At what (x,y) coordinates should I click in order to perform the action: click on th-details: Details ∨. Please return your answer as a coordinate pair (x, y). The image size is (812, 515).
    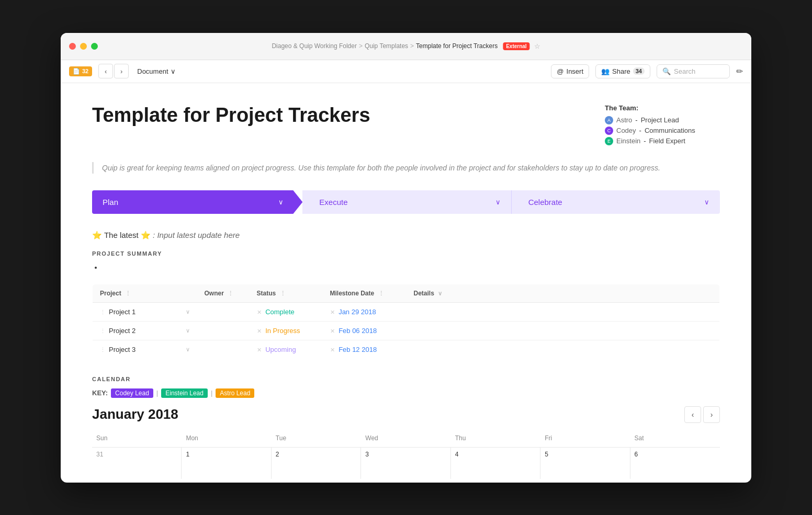
    Looking at the image, I should click on (563, 293).